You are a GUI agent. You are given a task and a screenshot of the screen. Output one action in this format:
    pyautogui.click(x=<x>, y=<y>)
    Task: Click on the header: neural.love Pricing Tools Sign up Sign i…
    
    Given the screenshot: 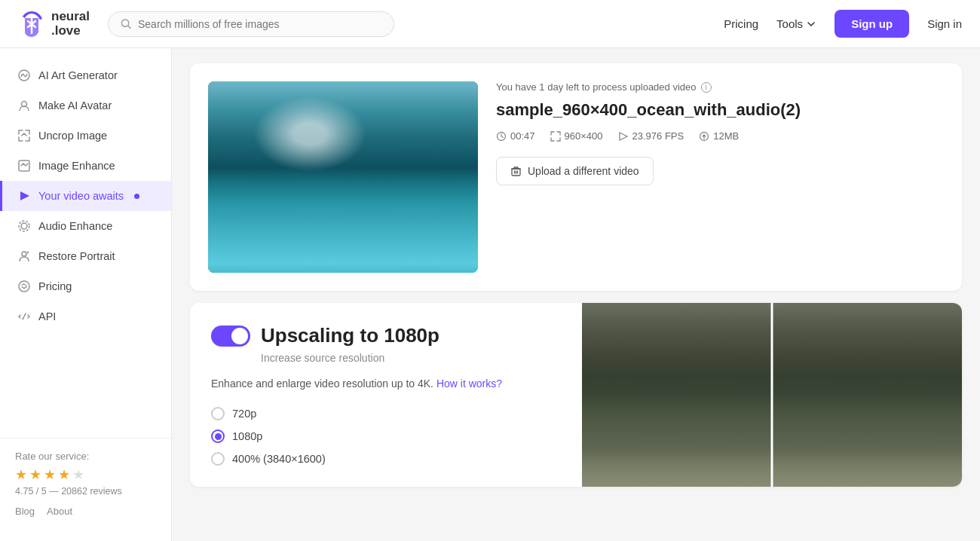 What is the action you would take?
    pyautogui.click(x=490, y=24)
    